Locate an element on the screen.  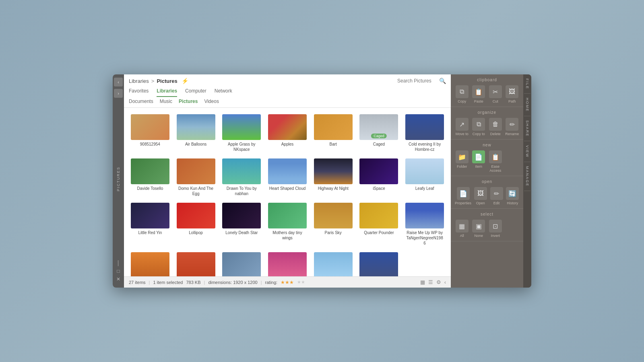
file-item: Raise Me Up WP by TaNgeriNegreeN1986 is located at coordinates (425, 224).